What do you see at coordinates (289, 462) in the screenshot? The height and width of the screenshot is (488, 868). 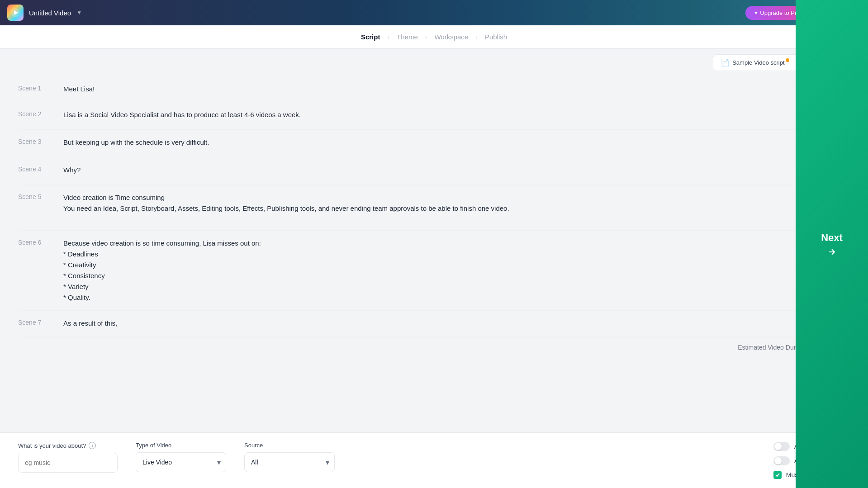 I see `source-select: All Stock Uploads` at bounding box center [289, 462].